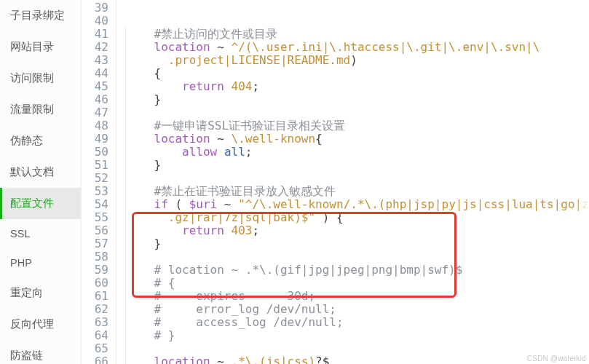  Describe the element at coordinates (95, 21) in the screenshot. I see `line-number: 40` at that location.